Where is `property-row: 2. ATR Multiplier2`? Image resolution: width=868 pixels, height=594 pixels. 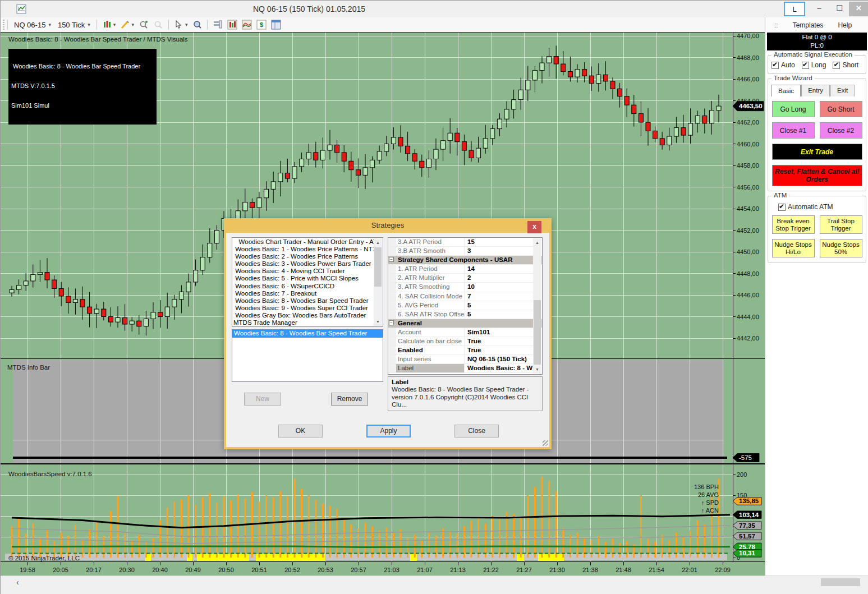
property-row: 2. ATR Multiplier2 is located at coordinates (461, 278).